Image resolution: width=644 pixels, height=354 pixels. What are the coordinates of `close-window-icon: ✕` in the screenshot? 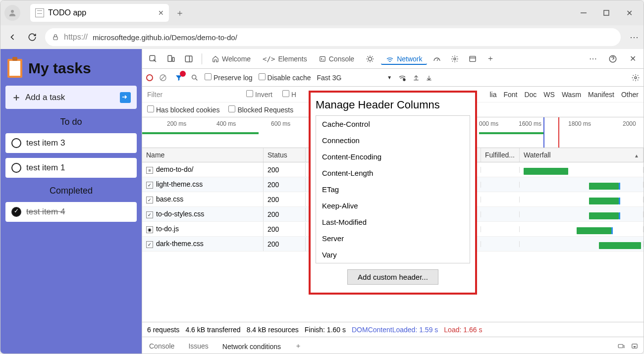 It's located at (629, 13).